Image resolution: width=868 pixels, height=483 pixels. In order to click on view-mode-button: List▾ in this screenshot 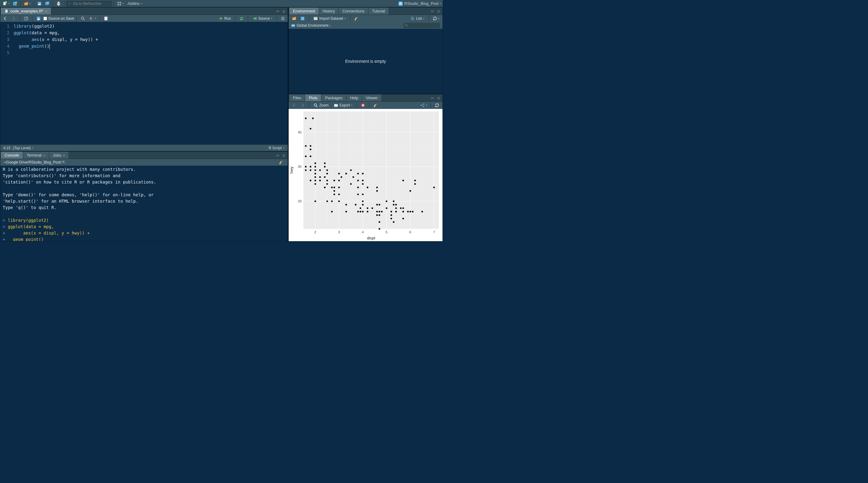, I will do `click(417, 19)`.